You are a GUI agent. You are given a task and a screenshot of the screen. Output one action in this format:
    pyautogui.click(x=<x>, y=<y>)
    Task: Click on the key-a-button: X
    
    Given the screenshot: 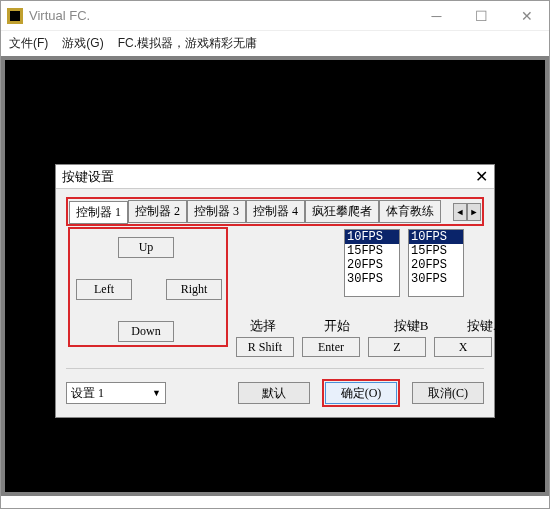 What is the action you would take?
    pyautogui.click(x=463, y=347)
    